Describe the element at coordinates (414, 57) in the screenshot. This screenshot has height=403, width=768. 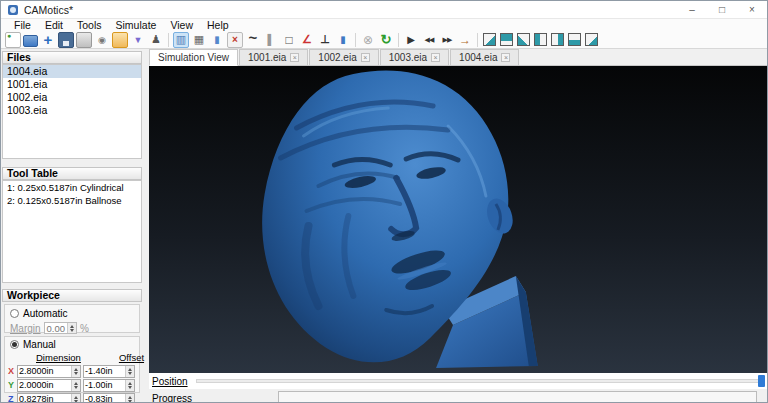
I see `tab-1003: 1003.eia ×` at that location.